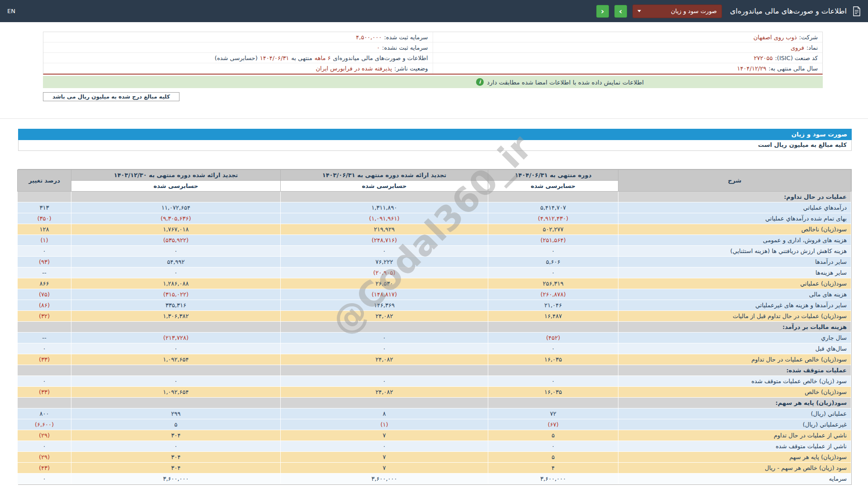 This screenshot has width=868, height=488. I want to click on language-toggle: EN, so click(11, 11).